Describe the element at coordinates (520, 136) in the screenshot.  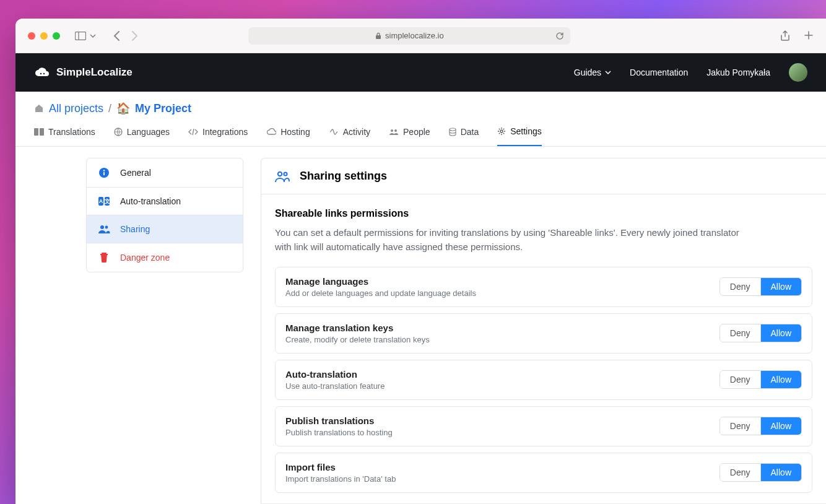
I see `tab-settings: Settings` at that location.